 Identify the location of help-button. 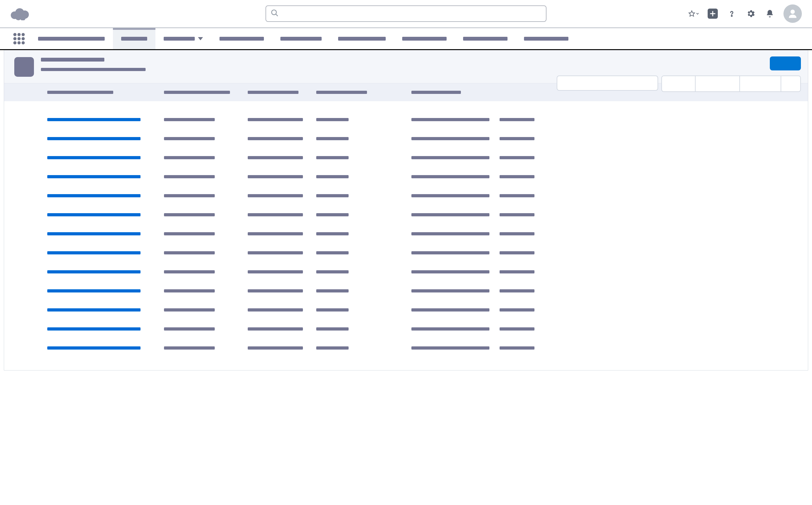
(732, 14).